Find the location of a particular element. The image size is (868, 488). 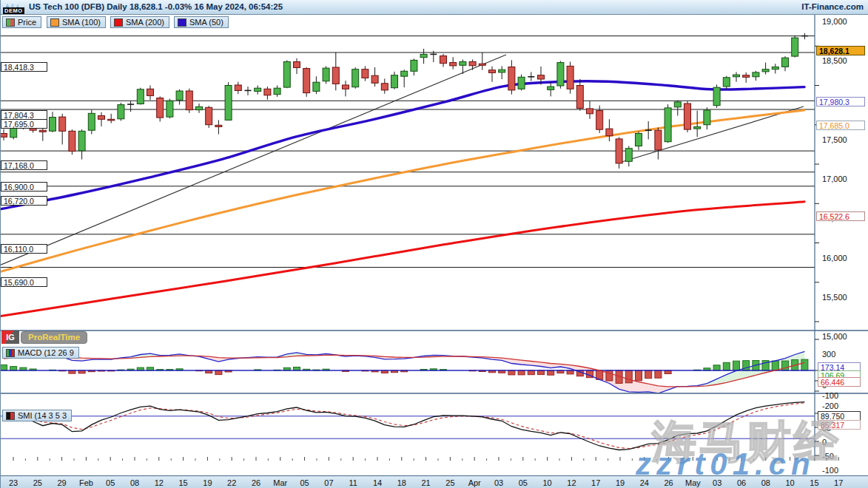

smi-tick--100: -100 is located at coordinates (830, 470).